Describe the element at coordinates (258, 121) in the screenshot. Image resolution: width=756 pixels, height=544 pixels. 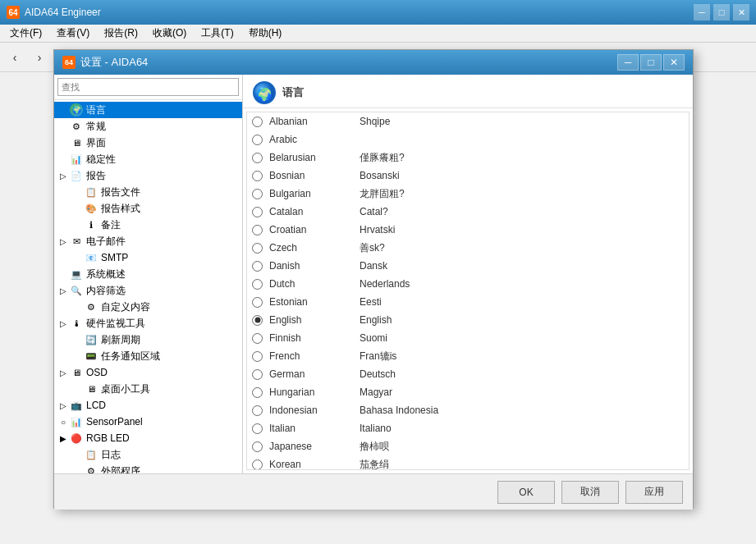
I see `radio-albanian` at that location.